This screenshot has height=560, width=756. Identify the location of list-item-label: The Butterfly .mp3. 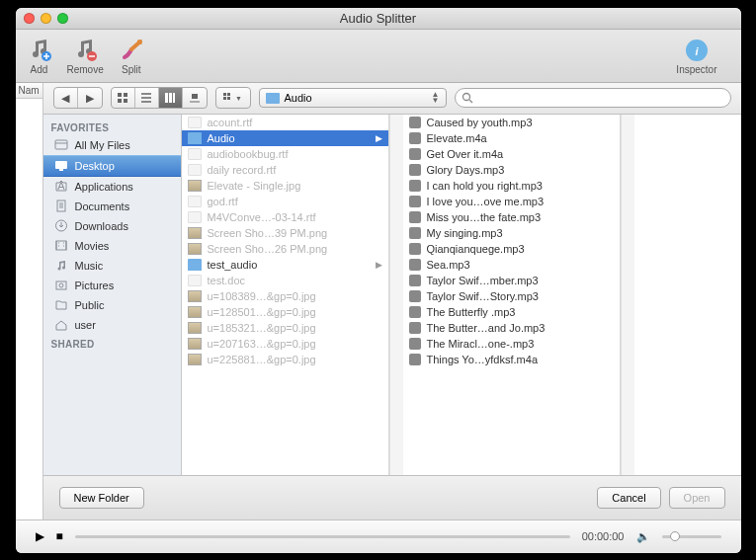
(471, 312).